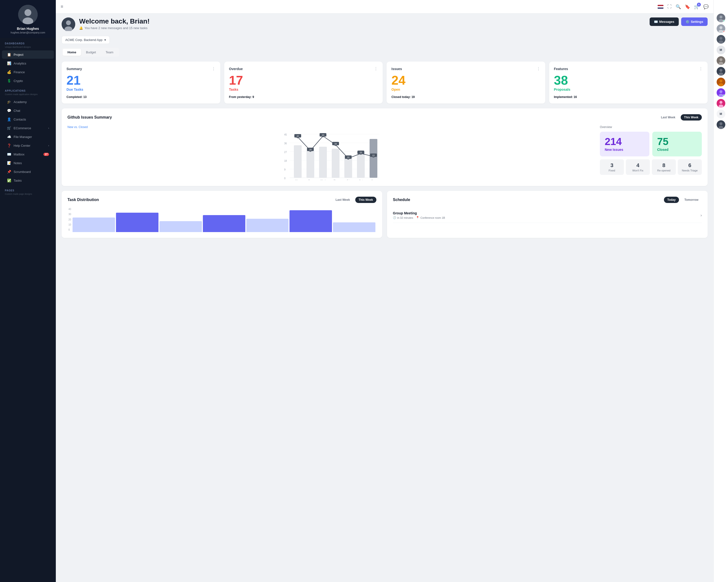 Image resolution: width=728 pixels, height=582 pixels. Describe the element at coordinates (62, 7) in the screenshot. I see `hamburger-icon: ≡` at that location.